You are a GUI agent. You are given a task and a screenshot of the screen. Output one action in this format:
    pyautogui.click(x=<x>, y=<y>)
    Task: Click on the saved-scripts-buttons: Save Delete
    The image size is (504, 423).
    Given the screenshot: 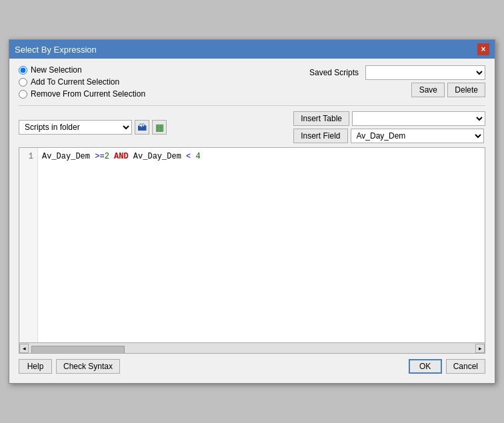 What is the action you would take?
    pyautogui.click(x=448, y=90)
    